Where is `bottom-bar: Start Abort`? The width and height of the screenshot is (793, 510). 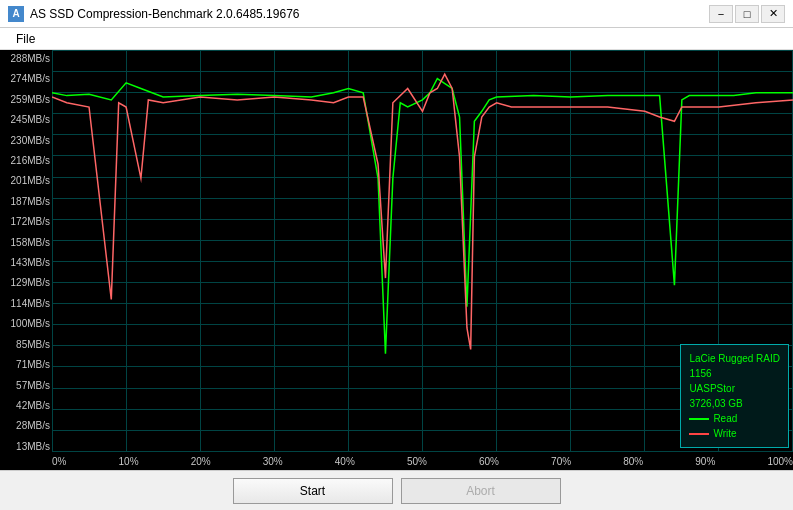
bottom-bar: Start Abort is located at coordinates (396, 490).